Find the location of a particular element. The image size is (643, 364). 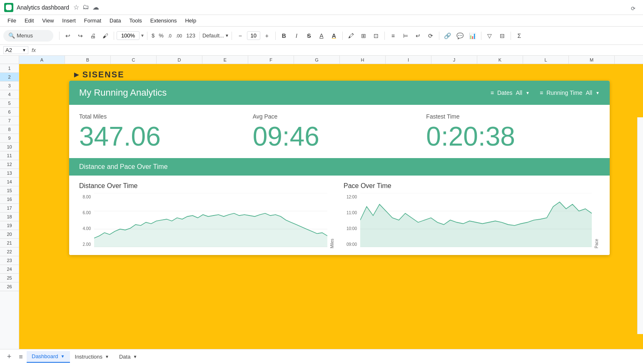

font-size-value: 10 is located at coordinates (254, 36).